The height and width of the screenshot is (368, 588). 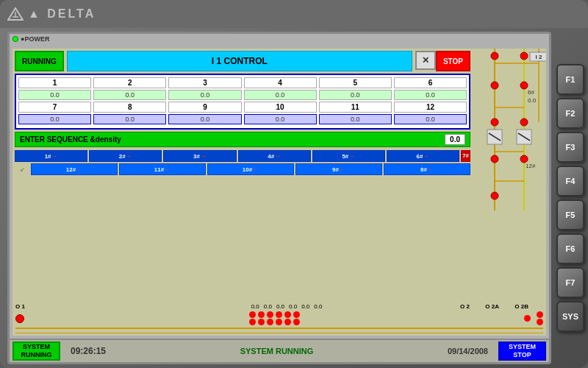 What do you see at coordinates (509, 175) in the screenshot?
I see `circuit-diagram: I 2 6# 0.0 12#` at bounding box center [509, 175].